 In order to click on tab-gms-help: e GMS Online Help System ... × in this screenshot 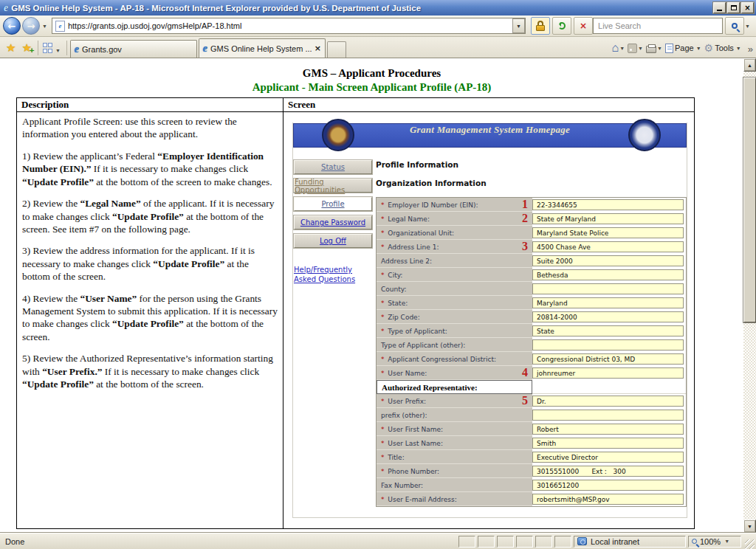, I will do `click(262, 48)`.